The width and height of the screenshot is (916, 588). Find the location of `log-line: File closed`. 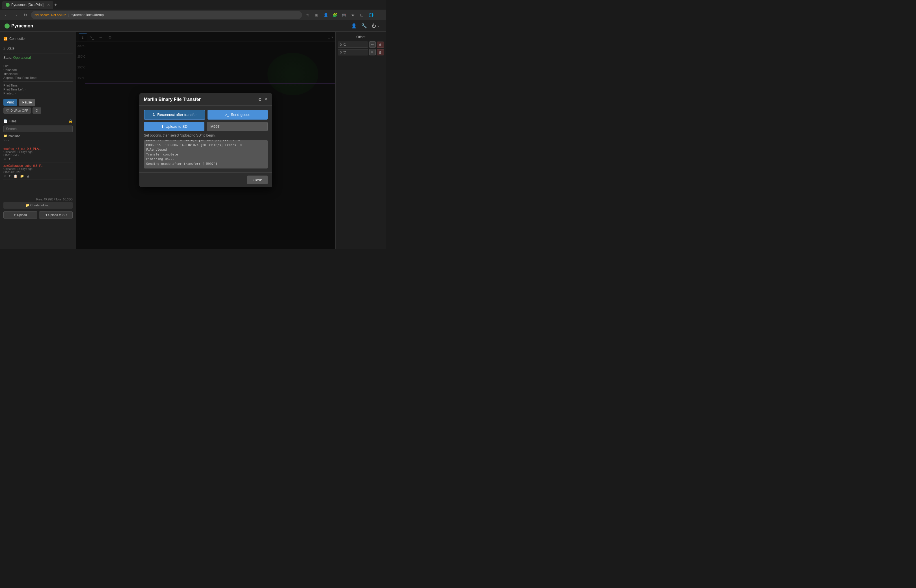

log-line: File closed is located at coordinates (206, 150).